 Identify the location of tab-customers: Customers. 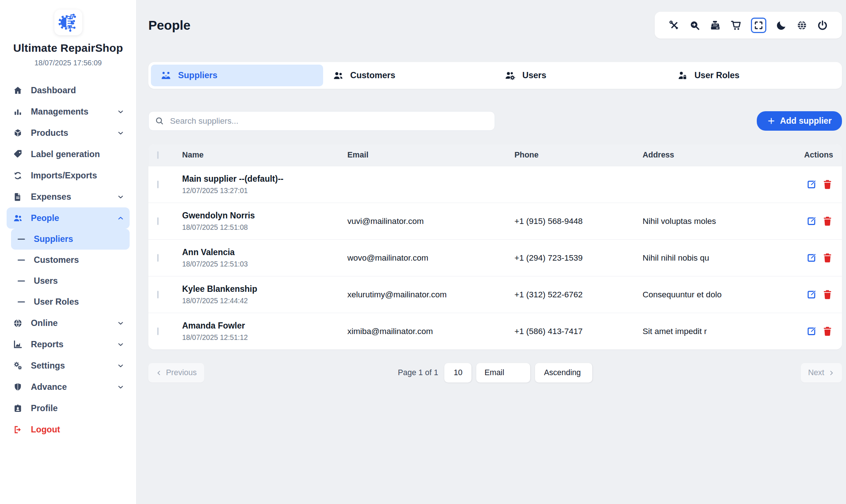
(409, 76).